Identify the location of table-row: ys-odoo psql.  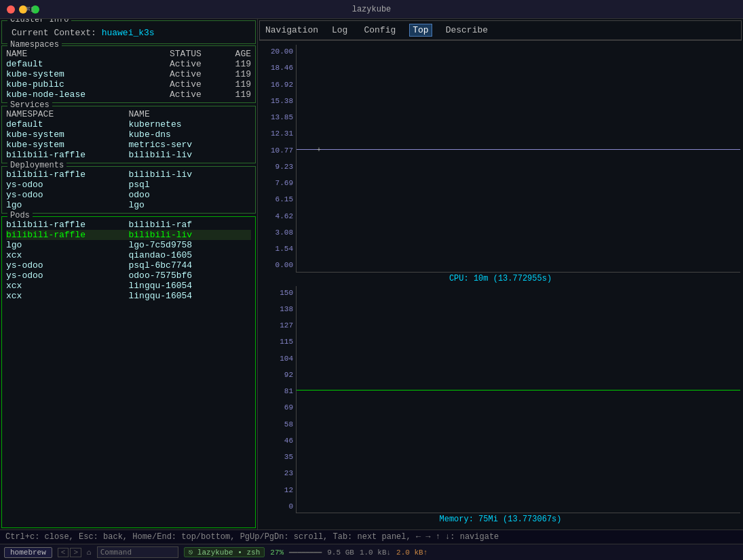
(129, 184).